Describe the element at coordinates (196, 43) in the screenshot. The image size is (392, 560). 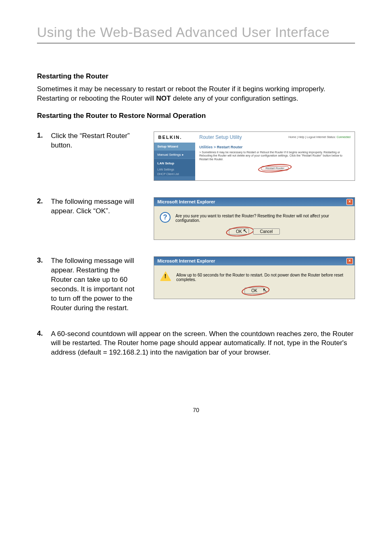
I see `title-rule` at that location.